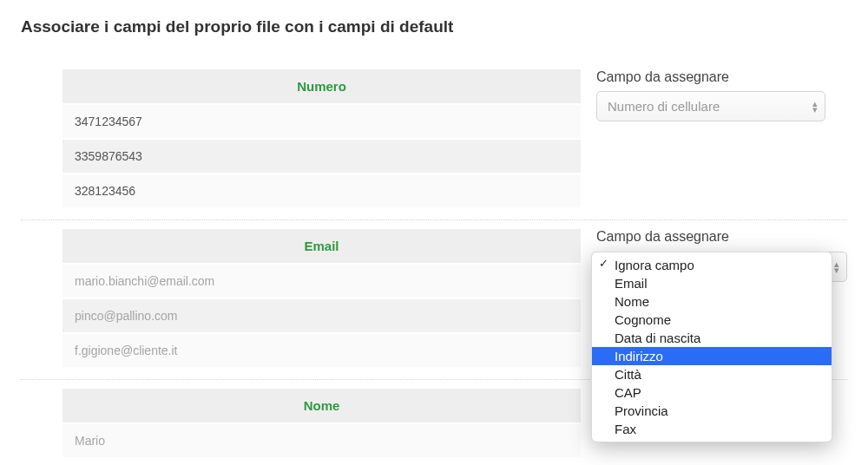 The width and height of the screenshot is (868, 465). What do you see at coordinates (712, 392) in the screenshot?
I see `dropdown-option: CAP` at bounding box center [712, 392].